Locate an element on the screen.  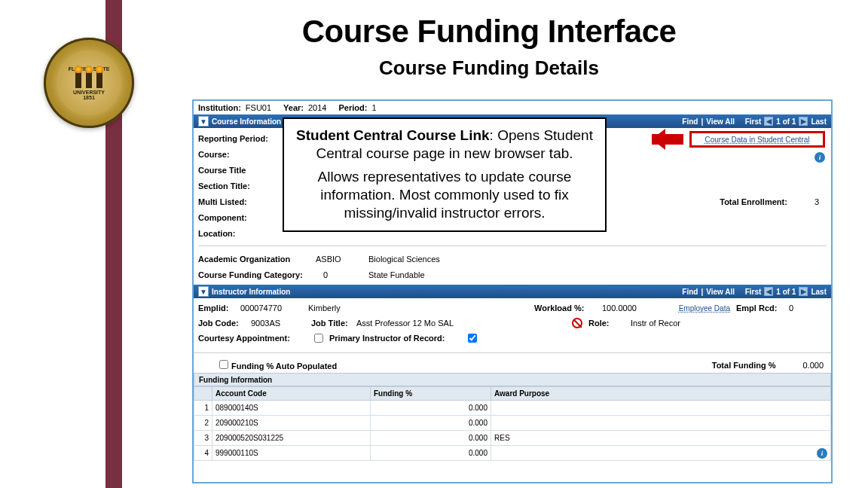
period-label: Period: is located at coordinates (353, 108).